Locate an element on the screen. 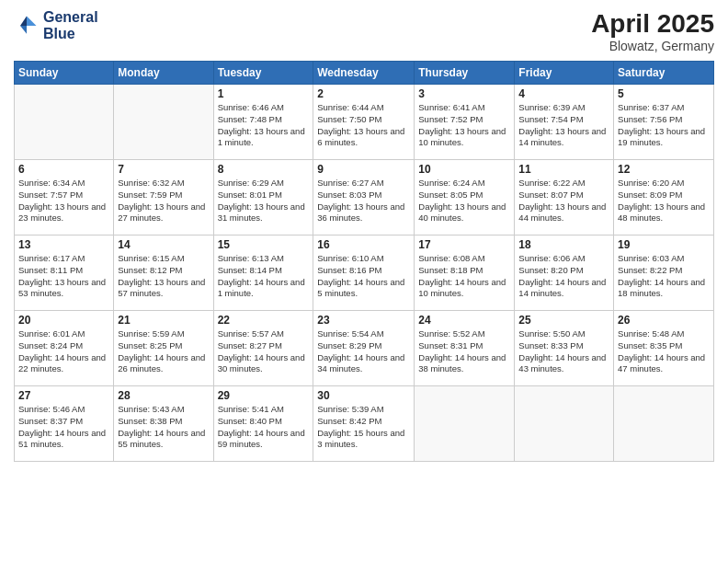 This screenshot has width=728, height=563. day-info: Sunrise: 6:44 AM Sunset: 7:50 PM Dayligh… is located at coordinates (364, 125).